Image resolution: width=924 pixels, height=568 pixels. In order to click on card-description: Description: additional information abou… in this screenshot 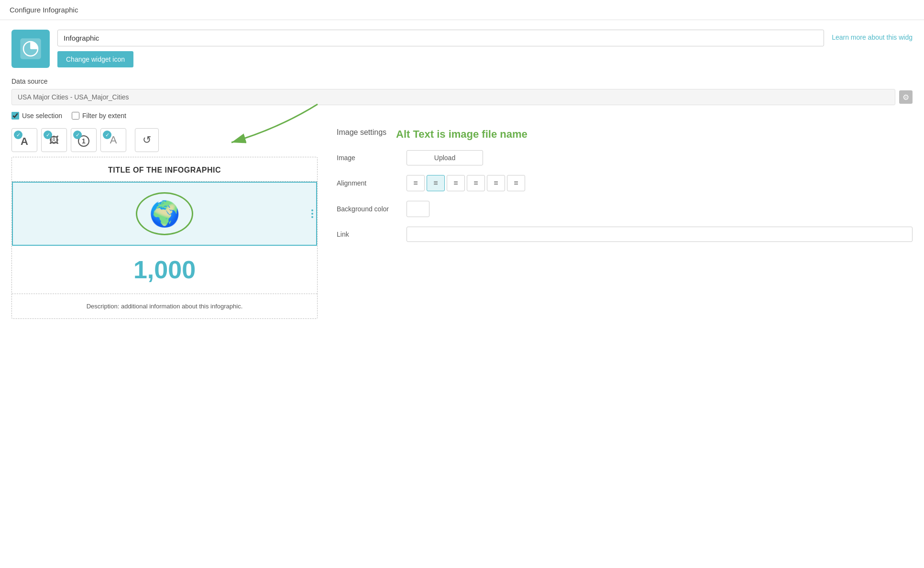, I will do `click(165, 306)`.